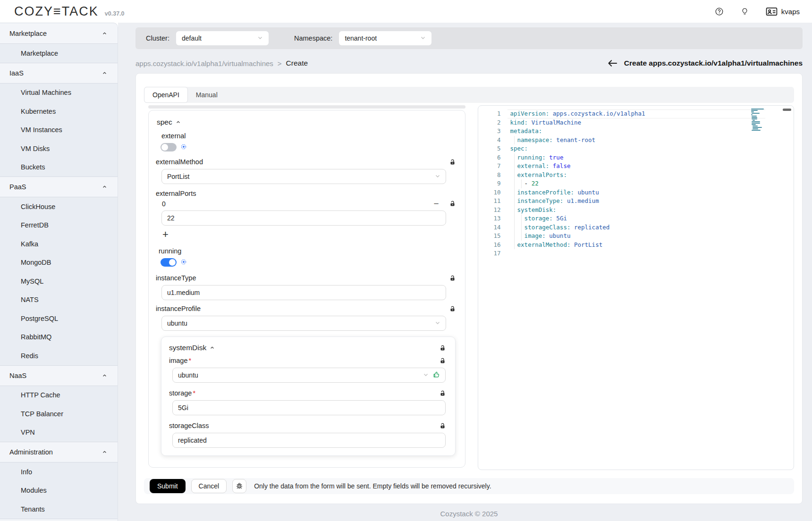  I want to click on externalmethod-select: PortList, so click(304, 176).